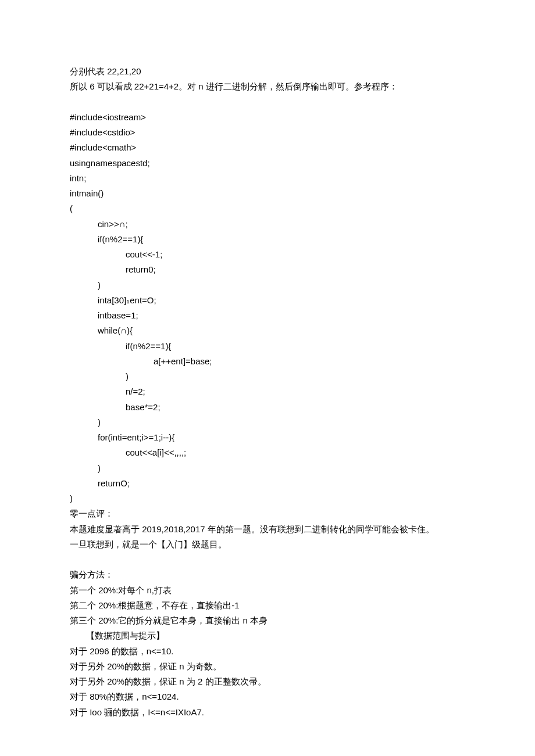 The width and height of the screenshot is (535, 756). Describe the element at coordinates (268, 667) in the screenshot. I see `text-line: 对于另外 20%的数据，保证 n 为奇数。` at that location.